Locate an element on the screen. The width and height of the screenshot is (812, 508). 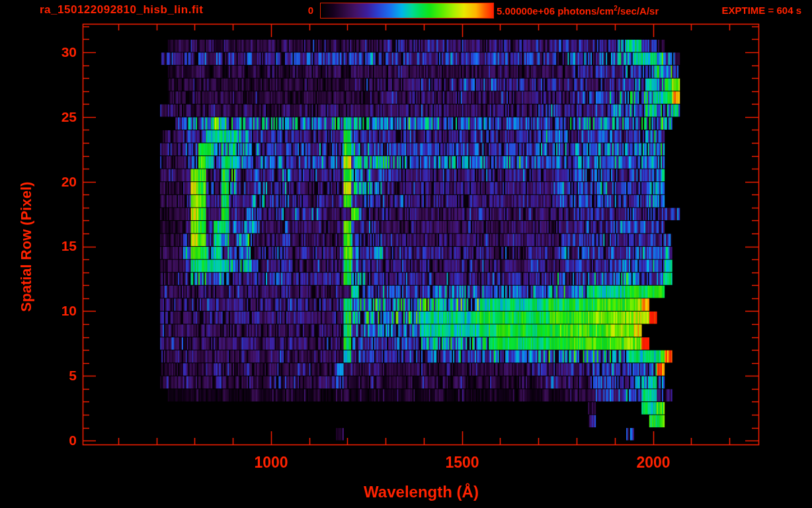
colorbar-units-suffix: /sec/A/sr is located at coordinates (639, 11).